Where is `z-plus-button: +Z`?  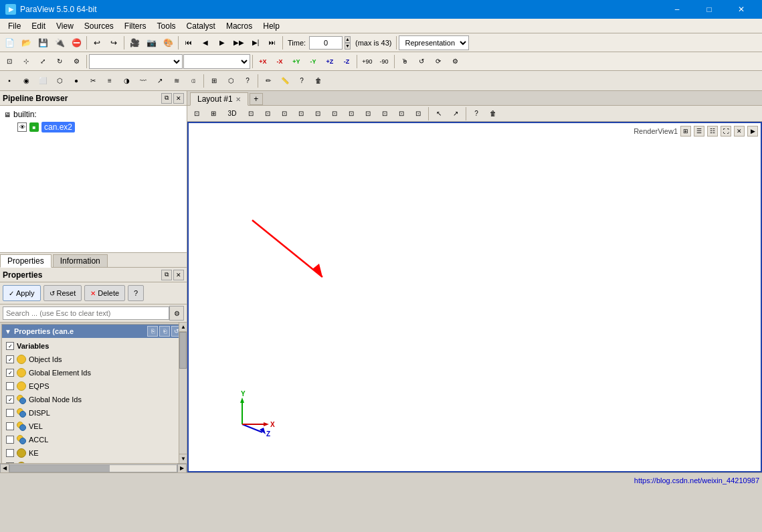 z-plus-button: +Z is located at coordinates (330, 62).